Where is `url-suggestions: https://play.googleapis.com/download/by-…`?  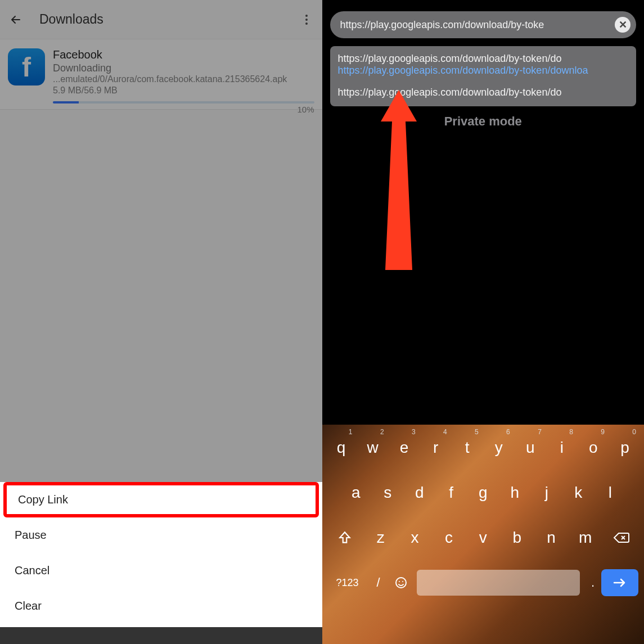
url-suggestions: https://play.googleapis.com/download/by-… is located at coordinates (484, 76).